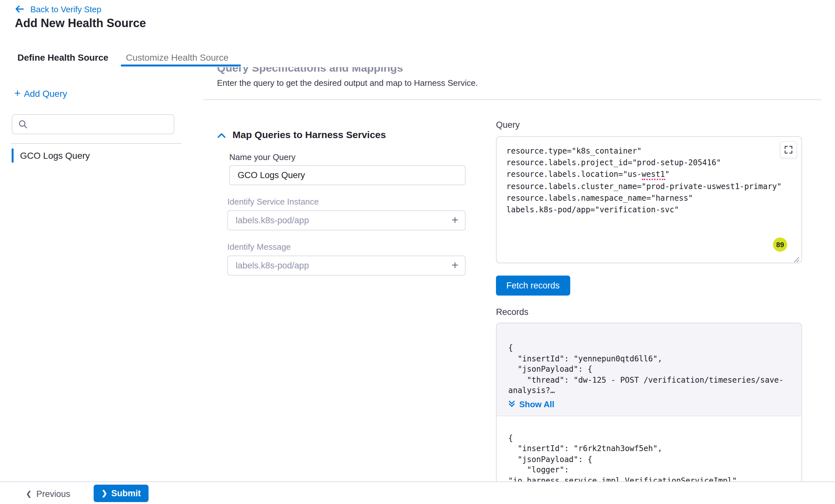 The width and height of the screenshot is (835, 504). I want to click on map-queries-title: Map Queries to Harness Services, so click(309, 134).